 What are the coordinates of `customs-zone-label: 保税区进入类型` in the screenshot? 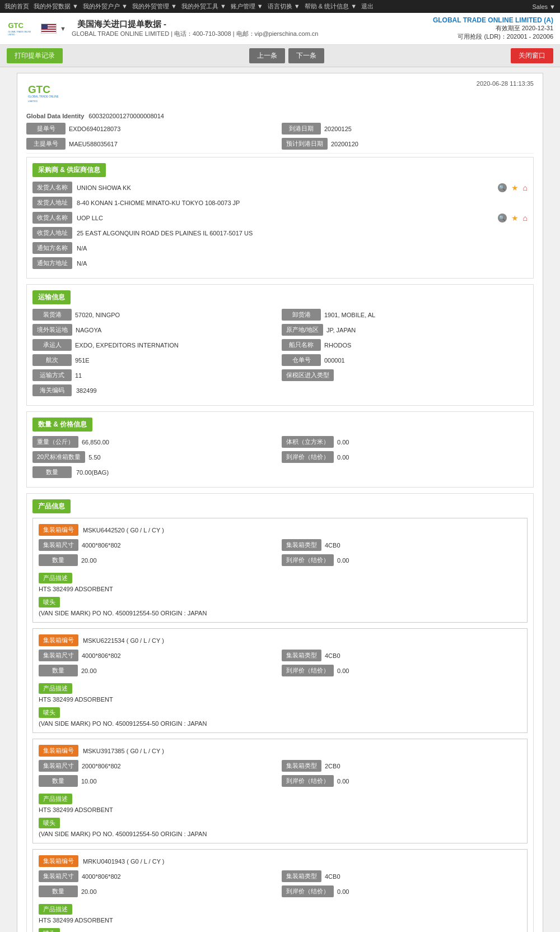 It's located at (308, 375).